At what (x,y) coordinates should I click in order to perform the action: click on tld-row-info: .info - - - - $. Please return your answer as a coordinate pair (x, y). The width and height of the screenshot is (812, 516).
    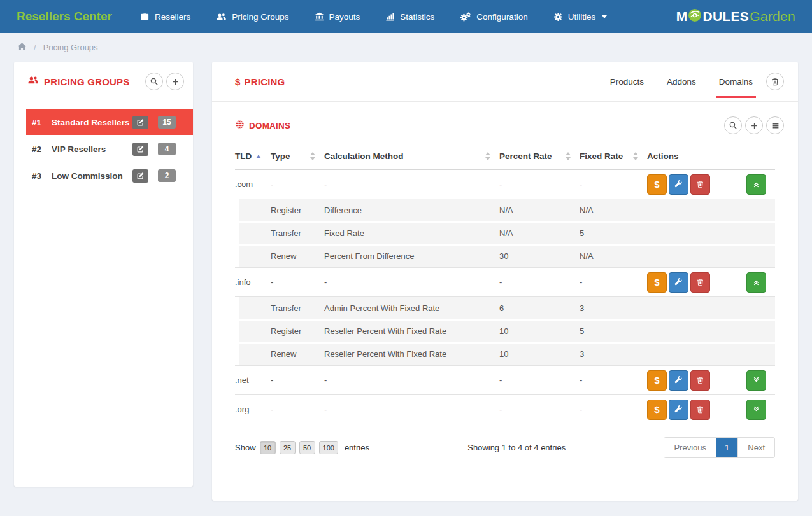
    Looking at the image, I should click on (505, 282).